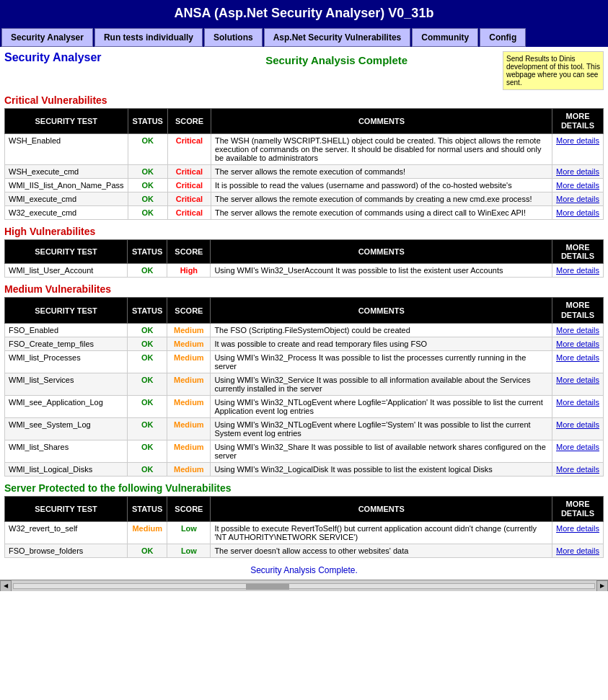 The image size is (608, 700). What do you see at coordinates (6, 586) in the screenshot?
I see `scroll-left-button: ◀` at bounding box center [6, 586].